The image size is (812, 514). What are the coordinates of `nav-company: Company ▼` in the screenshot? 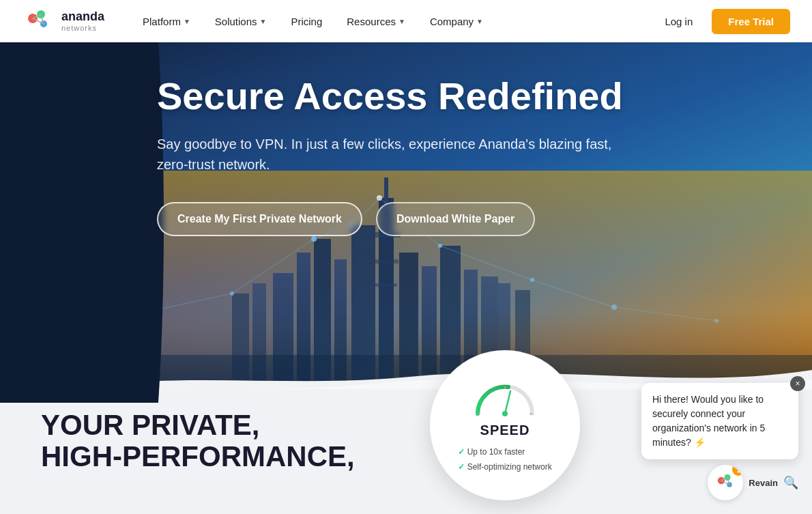 It's located at (456, 22).